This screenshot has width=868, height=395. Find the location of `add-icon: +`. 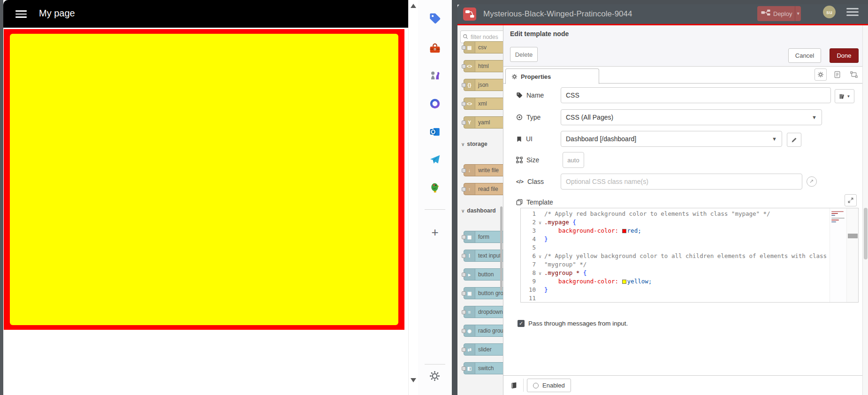

add-icon: + is located at coordinates (435, 232).